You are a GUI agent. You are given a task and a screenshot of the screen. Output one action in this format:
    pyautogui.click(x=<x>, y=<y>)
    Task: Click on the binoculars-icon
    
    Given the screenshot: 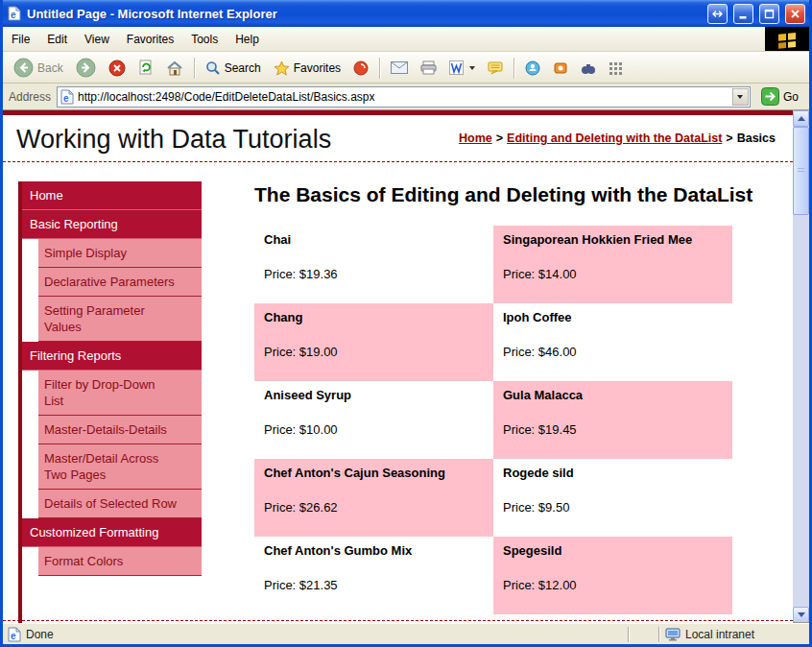 What is the action you would take?
    pyautogui.click(x=588, y=68)
    